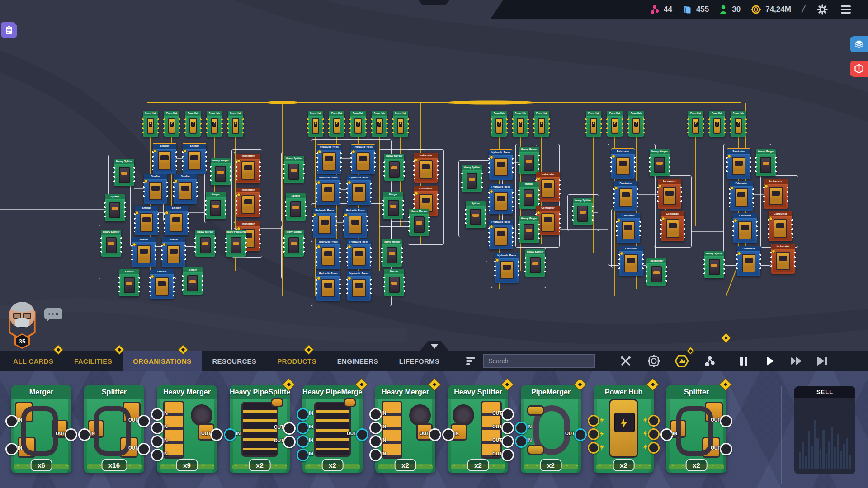 The image size is (868, 488). Describe the element at coordinates (696, 429) in the screenshot. I see `hand-card: Splitter x2 INOUTOUT` at that location.